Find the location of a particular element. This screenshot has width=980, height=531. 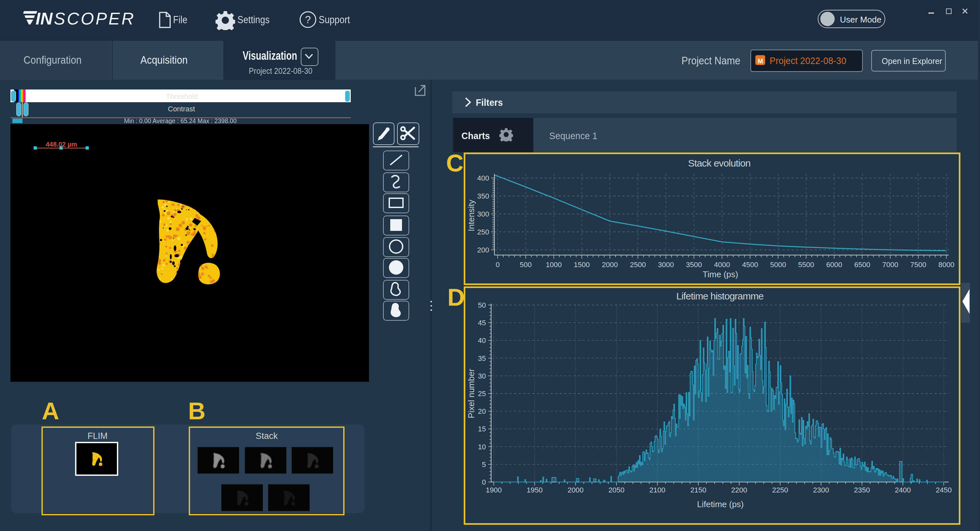

svg-text: Time (ps) is located at coordinates (721, 274).